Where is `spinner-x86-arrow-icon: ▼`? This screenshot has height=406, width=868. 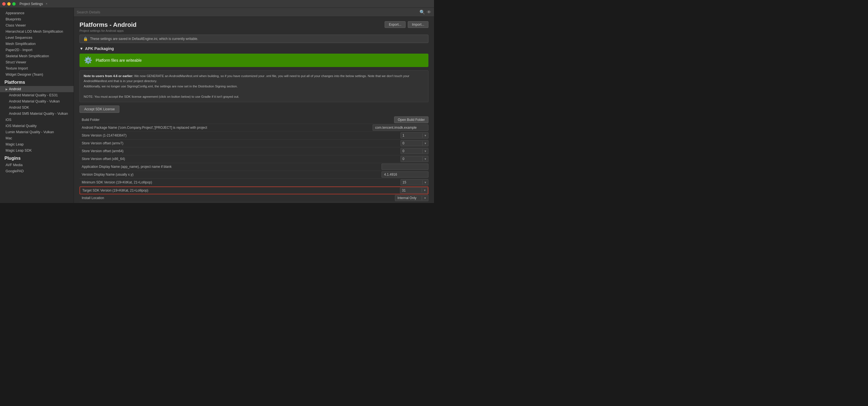
spinner-x86-arrow-icon: ▼ is located at coordinates (425, 159).